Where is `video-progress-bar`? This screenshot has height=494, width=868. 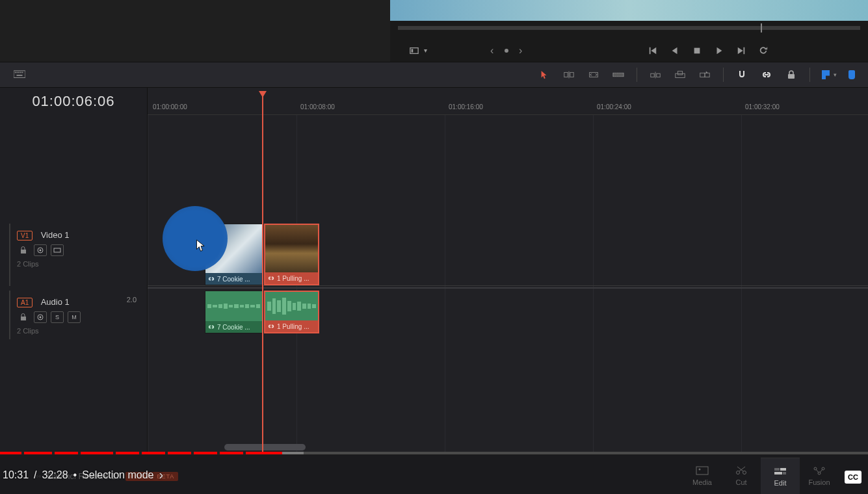
video-progress-bar is located at coordinates (434, 453).